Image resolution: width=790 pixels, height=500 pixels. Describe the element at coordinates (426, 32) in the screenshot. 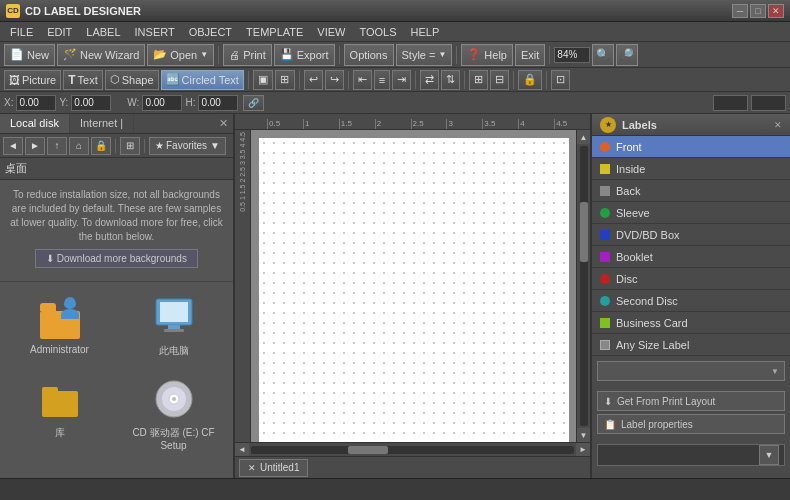

I see `menu-help: HELP` at that location.